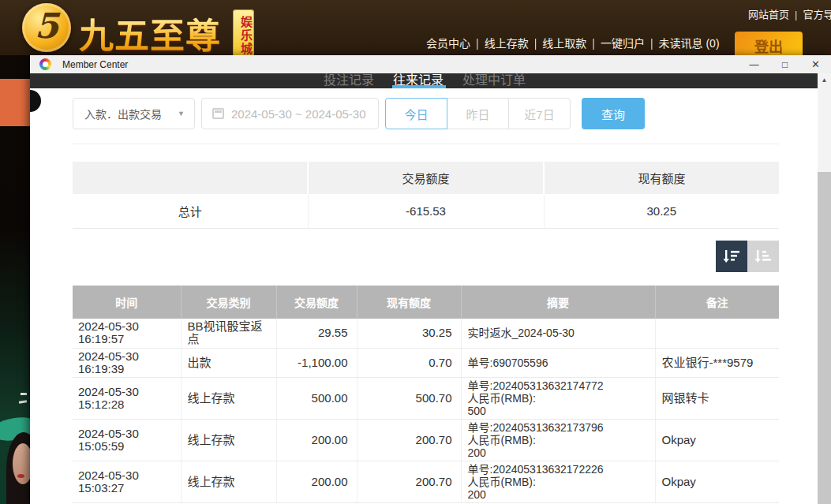 The height and width of the screenshot is (504, 831). What do you see at coordinates (763, 256) in the screenshot?
I see `sort-ascending-icon` at bounding box center [763, 256].